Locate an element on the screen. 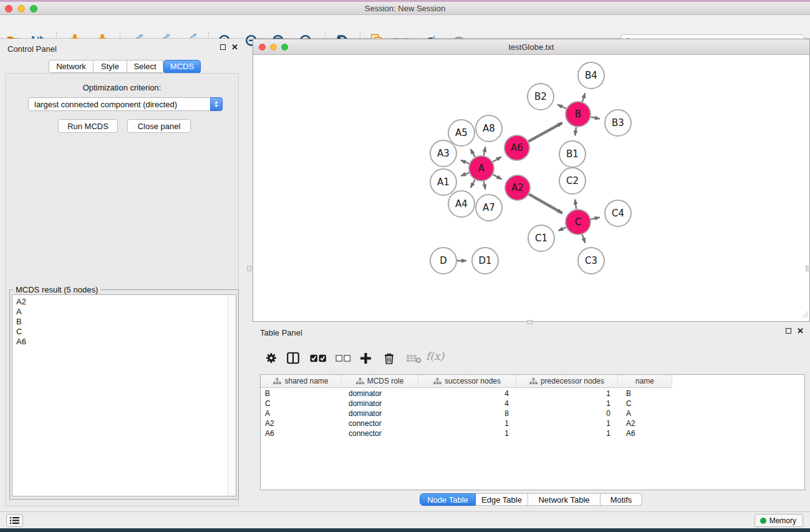  graph-edge-A-A3 is located at coordinates (465, 162).